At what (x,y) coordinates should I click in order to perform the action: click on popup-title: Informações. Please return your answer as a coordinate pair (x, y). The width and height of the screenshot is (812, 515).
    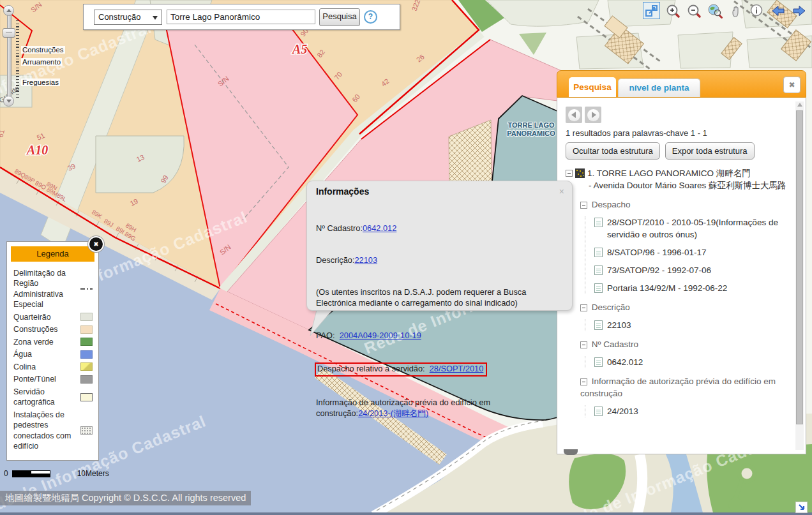
    Looking at the image, I should click on (439, 191).